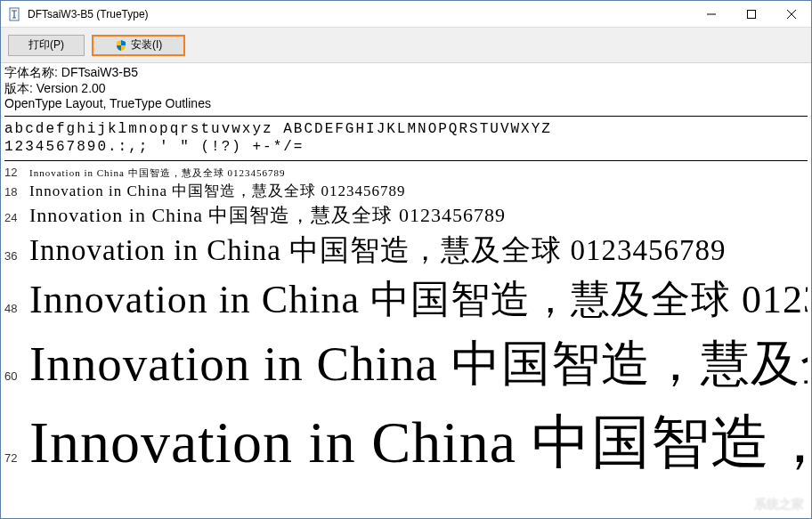  What do you see at coordinates (406, 191) in the screenshot?
I see `sample-row-18: 18Innovation in China 中国智造，慧及全球 01234567…` at bounding box center [406, 191].